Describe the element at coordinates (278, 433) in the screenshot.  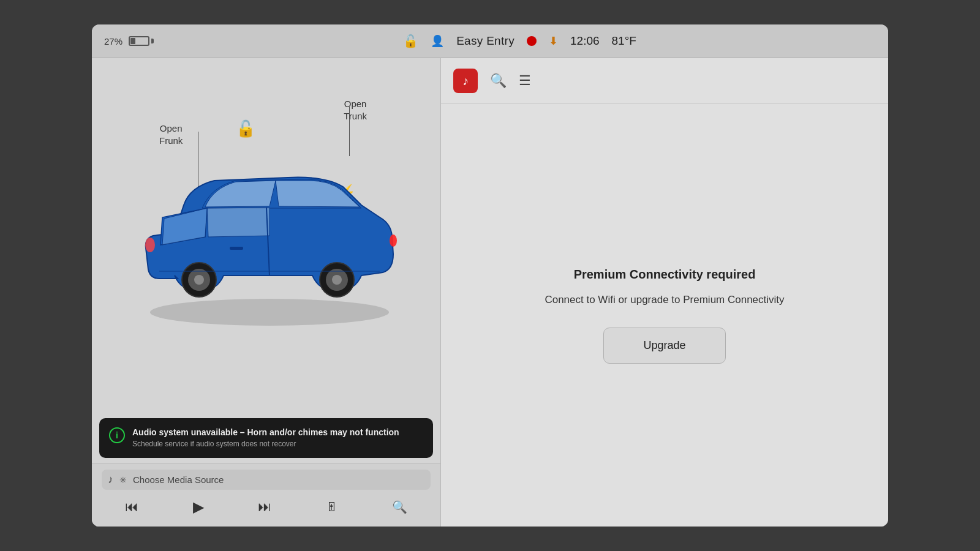
I see `notification-title: Audio system unavailable – Horn and/or c…` at that location.